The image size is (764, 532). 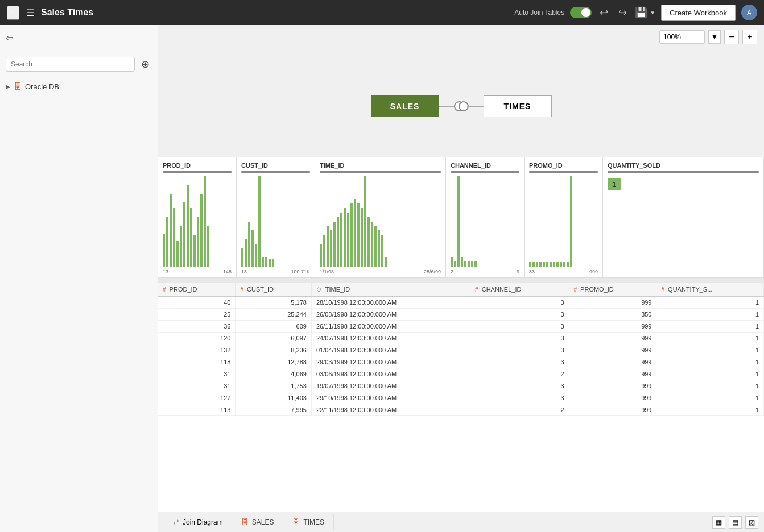 I want to click on col-header-prod-id: PROD_ID, so click(x=197, y=217).